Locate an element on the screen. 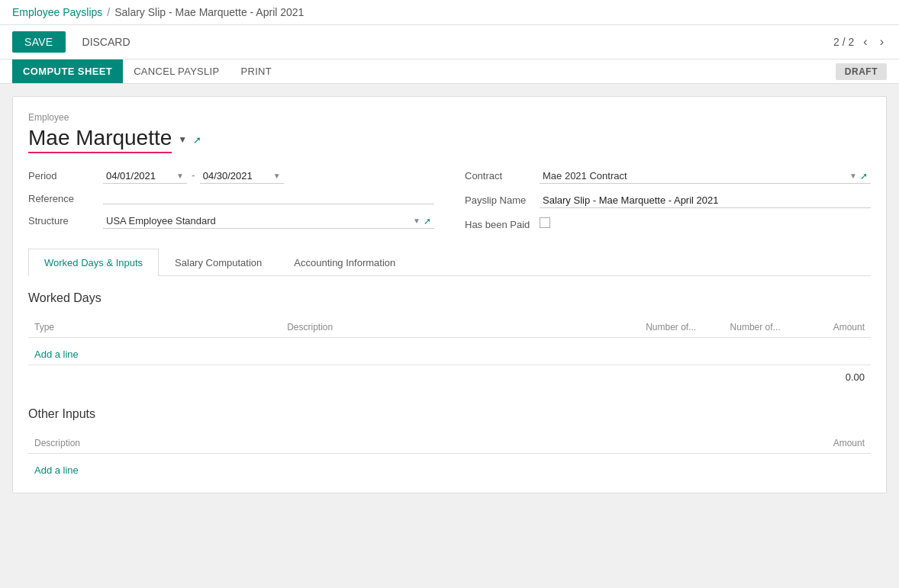 This screenshot has height=588, width=899. tabs: Worked Days & Inputs Salary Computation … is located at coordinates (450, 262).